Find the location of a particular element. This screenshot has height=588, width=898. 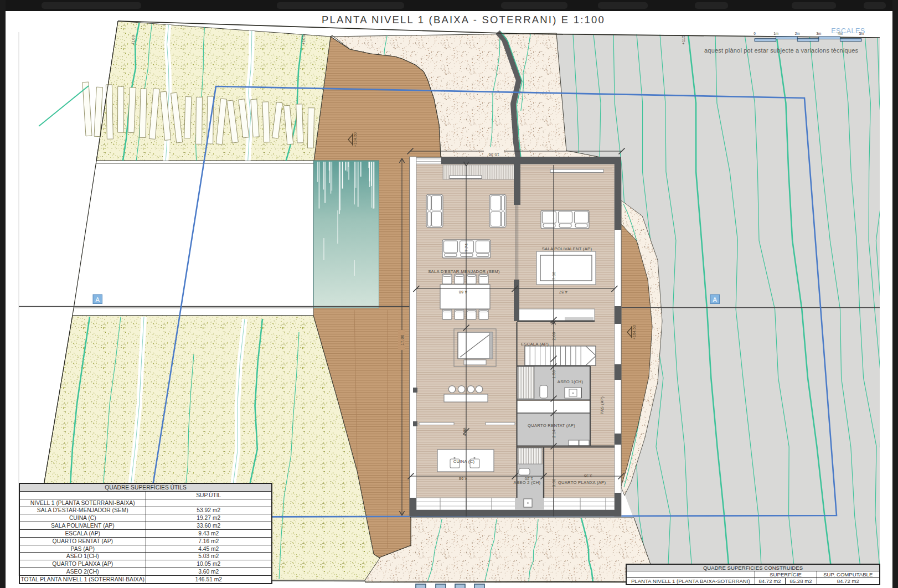

room-name-cell: ASEO 2(CH) is located at coordinates (82, 572).